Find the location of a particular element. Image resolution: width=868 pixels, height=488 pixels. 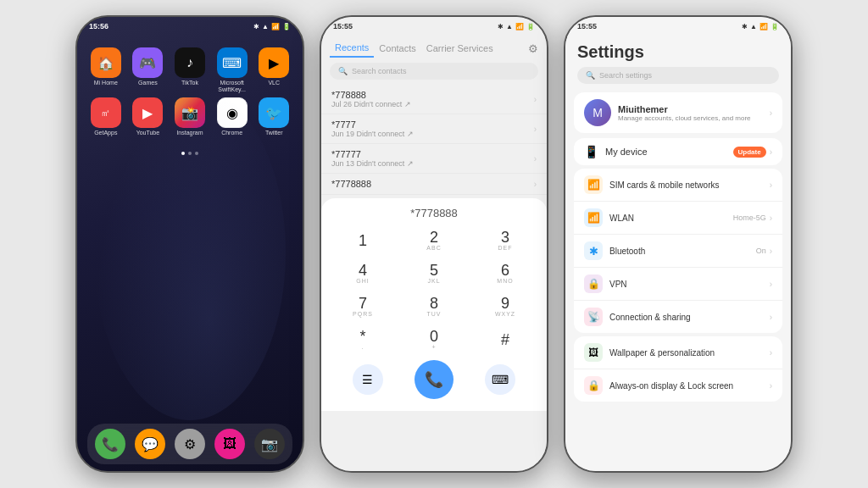

key-hash: # is located at coordinates (505, 339).